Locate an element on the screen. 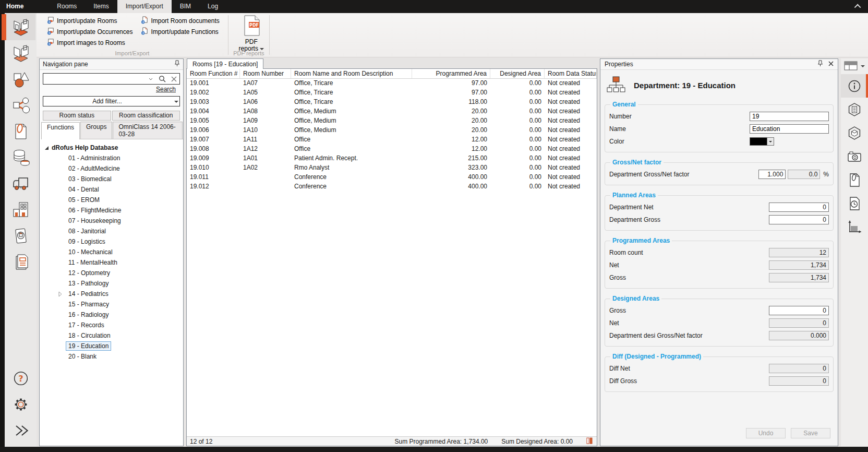 The width and height of the screenshot is (868, 452). column-header: Room Data Status is located at coordinates (571, 74).